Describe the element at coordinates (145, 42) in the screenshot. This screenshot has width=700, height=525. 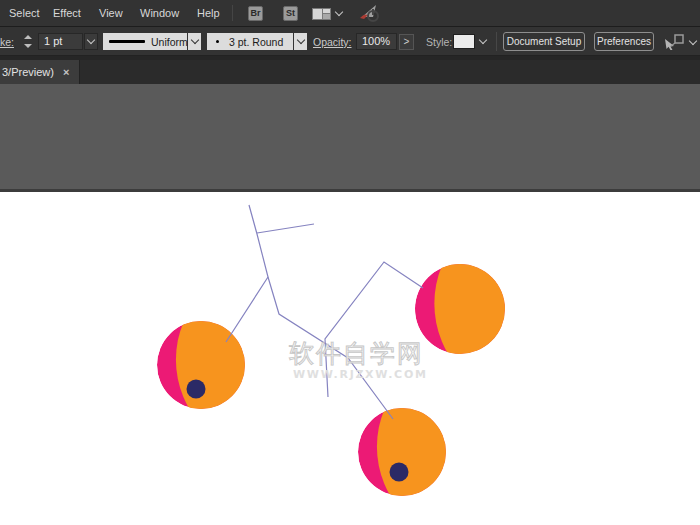
I see `stroke-profile-dropdown: Uniform` at that location.